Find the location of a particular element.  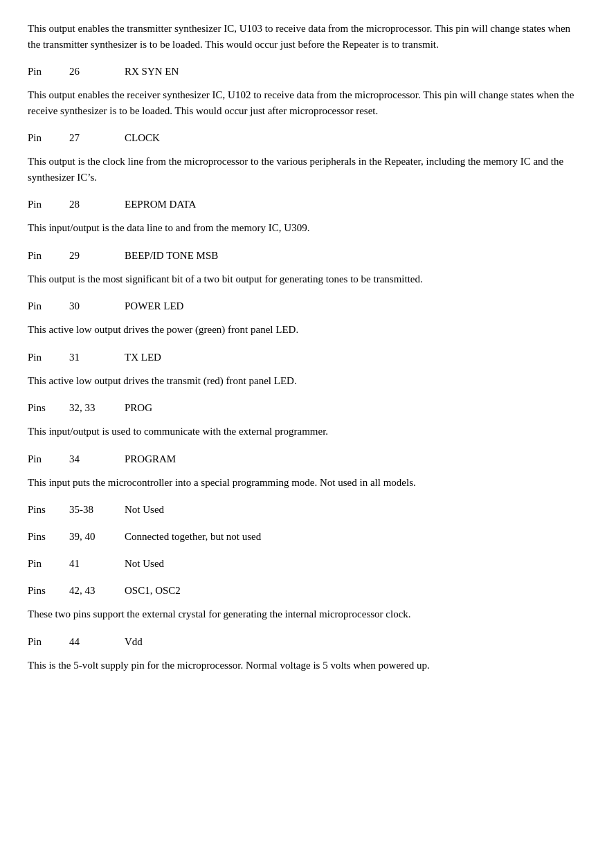

pin-number: 34 is located at coordinates (97, 460).